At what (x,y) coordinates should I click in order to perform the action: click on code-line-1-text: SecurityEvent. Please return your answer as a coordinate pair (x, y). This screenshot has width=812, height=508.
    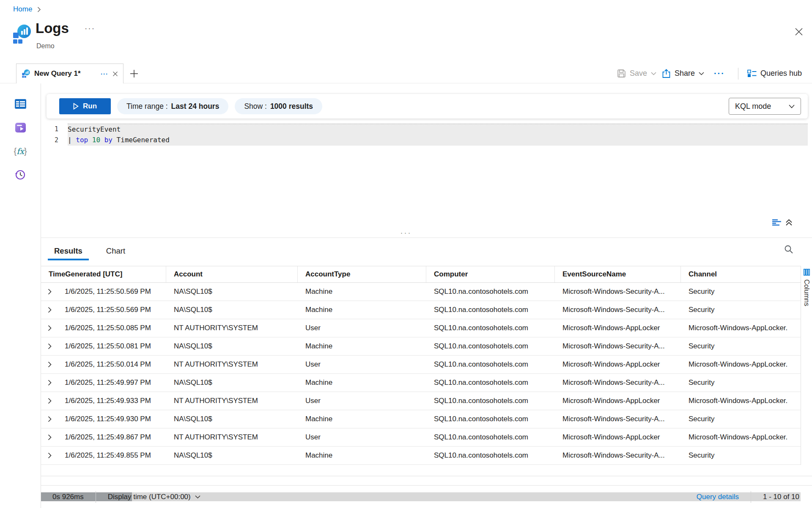
    Looking at the image, I should click on (438, 129).